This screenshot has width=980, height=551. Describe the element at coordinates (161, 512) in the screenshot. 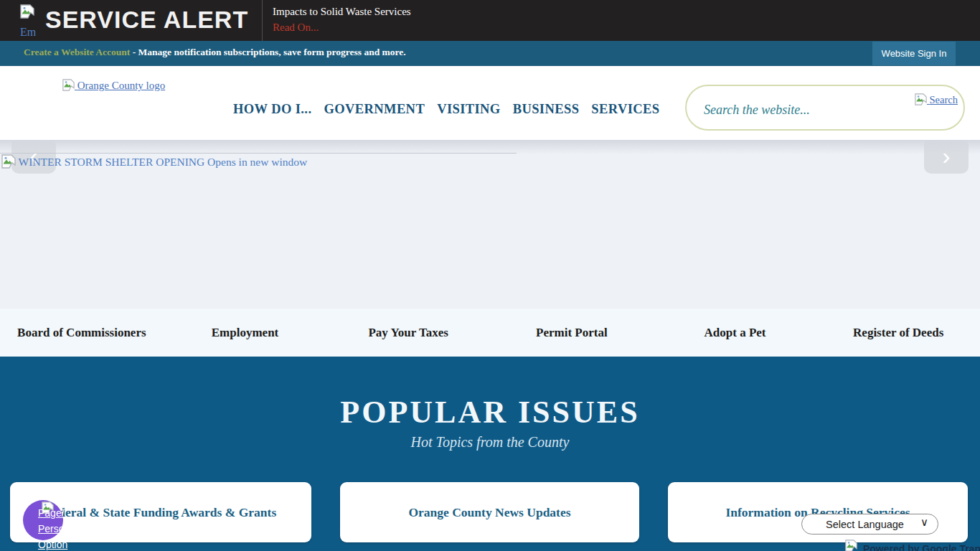

I see `card-label: Federal & State Funding Awards & Grants` at that location.